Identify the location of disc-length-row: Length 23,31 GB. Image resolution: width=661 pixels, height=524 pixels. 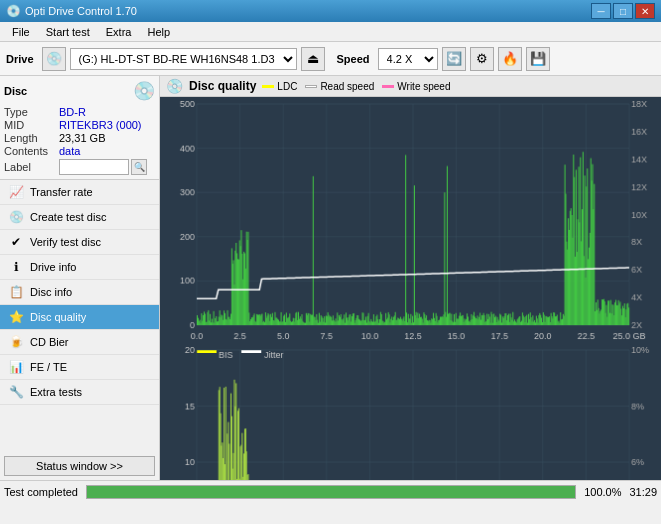
(80, 138).